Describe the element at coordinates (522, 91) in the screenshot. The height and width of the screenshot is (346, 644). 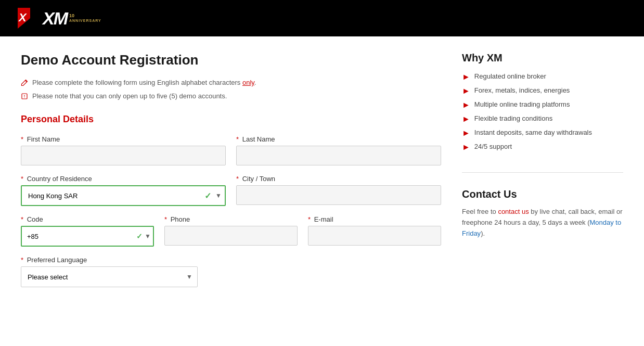
I see `why-item-2-text: Forex, metals, indices, energies` at that location.